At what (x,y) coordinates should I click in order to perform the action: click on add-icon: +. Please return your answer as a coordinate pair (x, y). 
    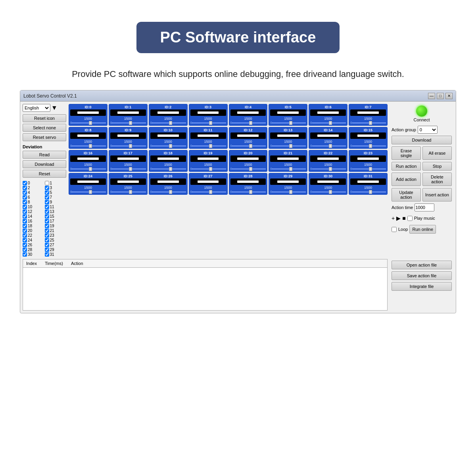
    Looking at the image, I should click on (393, 218).